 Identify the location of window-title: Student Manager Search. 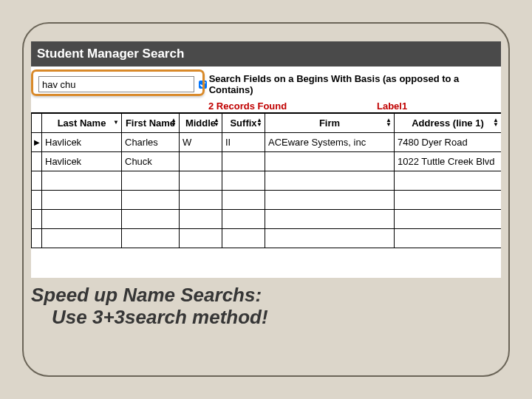
(111, 54).